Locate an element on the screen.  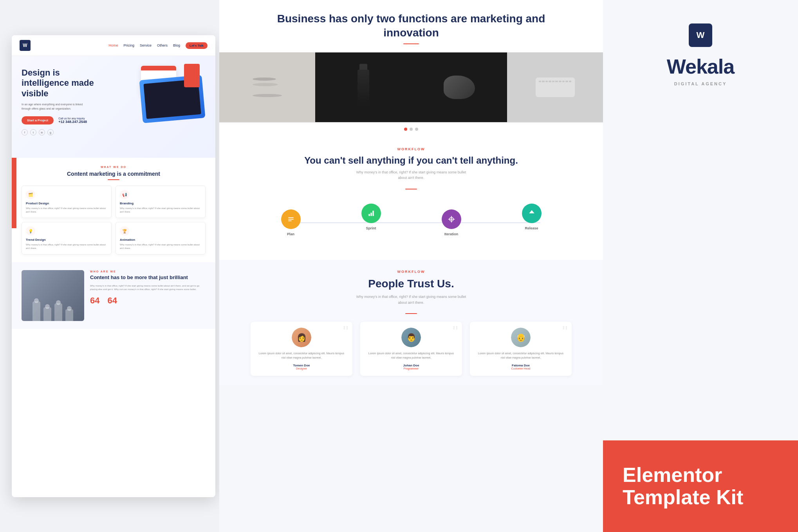
brand-tagline: DIGITAL AGENCY is located at coordinates (701, 84).